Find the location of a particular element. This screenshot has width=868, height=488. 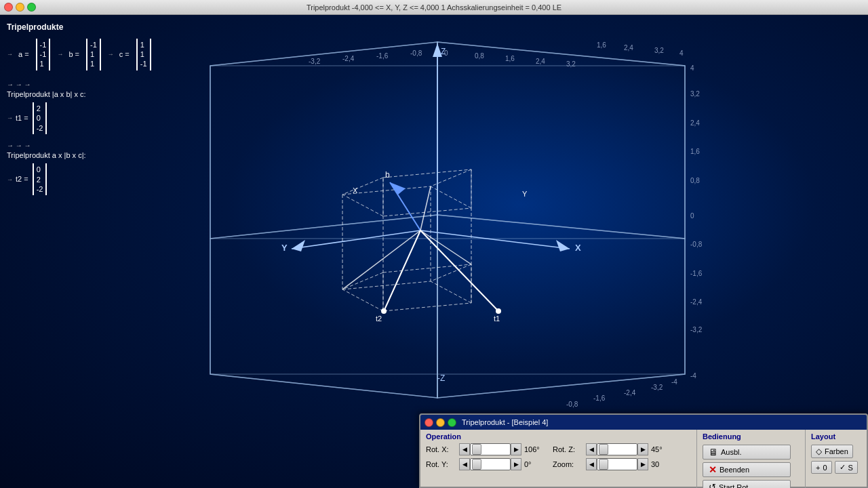

rot-y-left-btn: ◀ is located at coordinates (465, 464).